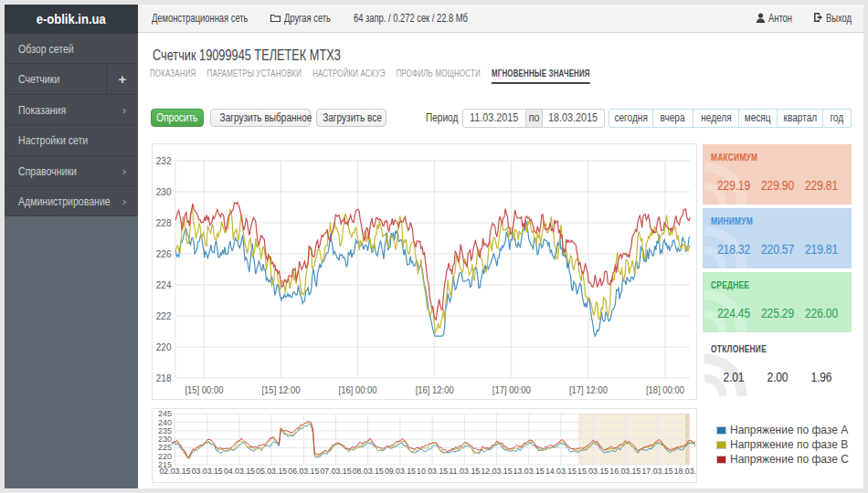  Describe the element at coordinates (303, 471) in the screenshot. I see `svg-text: 06.03.15` at that location.